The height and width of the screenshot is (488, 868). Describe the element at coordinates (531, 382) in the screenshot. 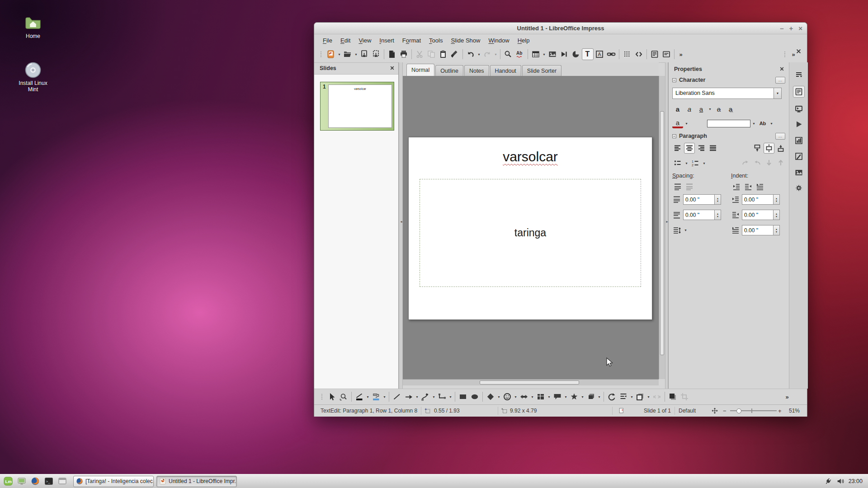

I see `horizontal-scrollbar` at that location.